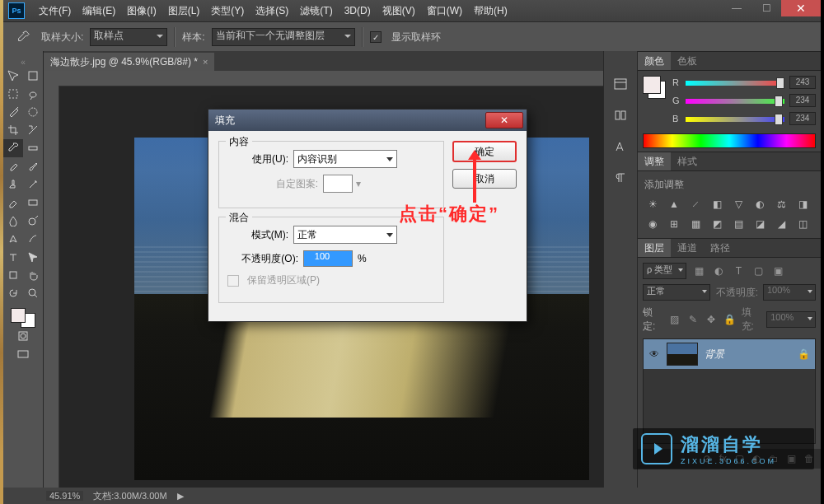 The image size is (824, 504). I want to click on ok-button: 确定, so click(485, 152).